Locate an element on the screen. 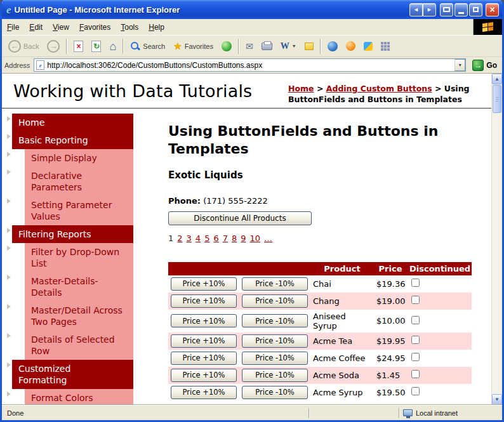 The height and width of the screenshot is (422, 504). fullscreen-button is located at coordinates (447, 10).